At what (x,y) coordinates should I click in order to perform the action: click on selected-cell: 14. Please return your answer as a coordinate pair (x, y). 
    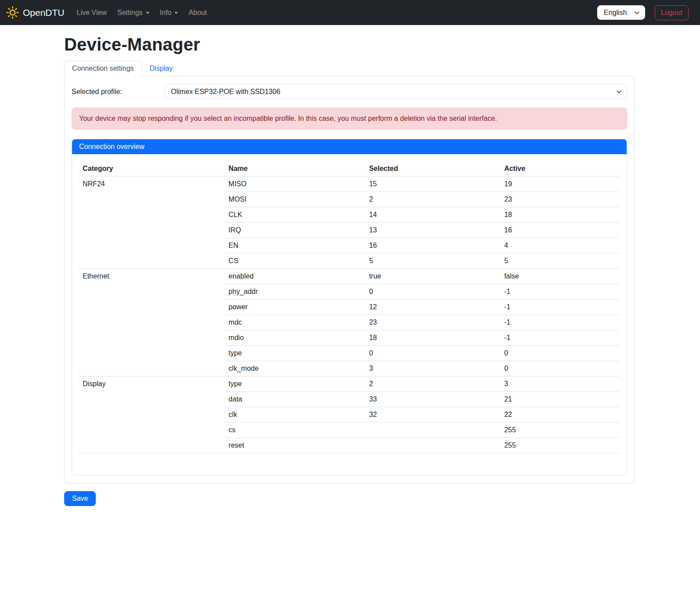
    Looking at the image, I should click on (433, 215).